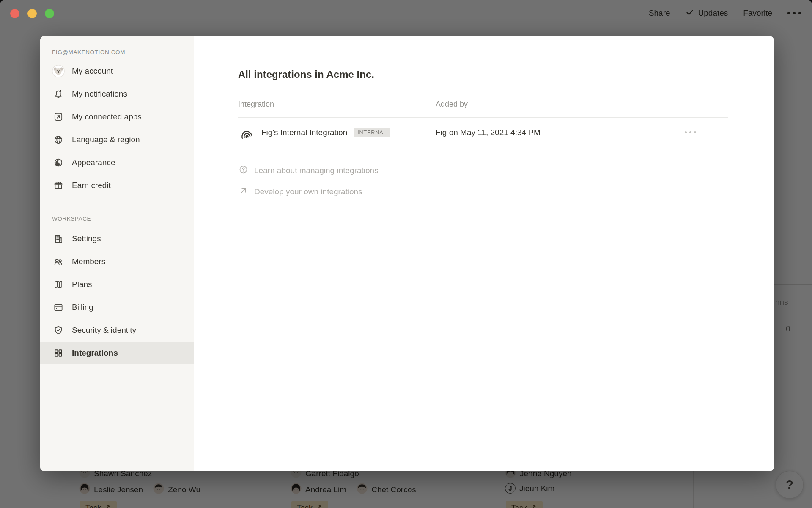  I want to click on close-button, so click(15, 14).